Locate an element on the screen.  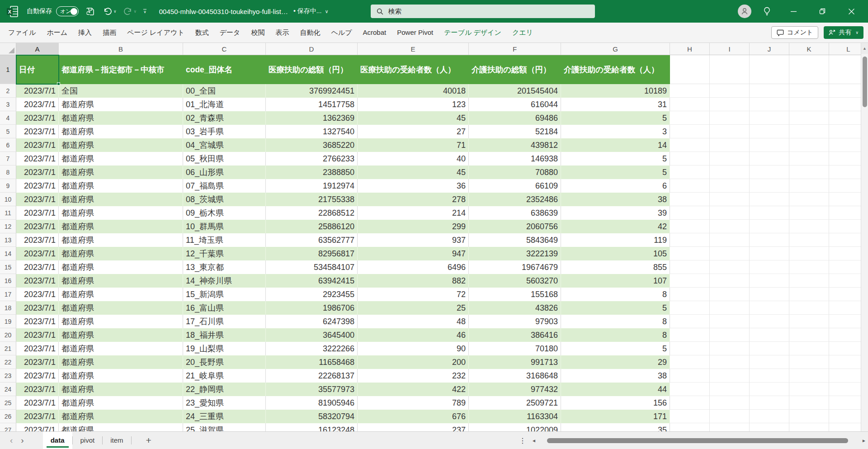
ribbon-tab: 描画 is located at coordinates (109, 33).